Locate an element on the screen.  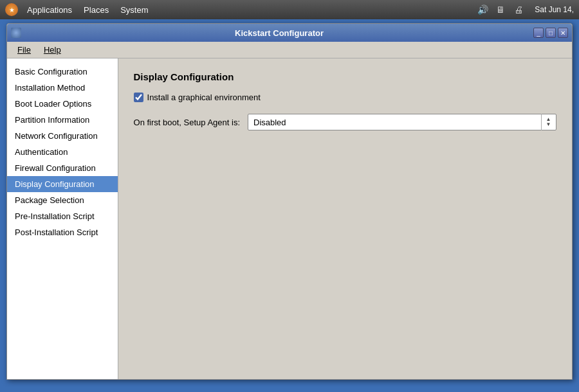
taskbar-places: Places is located at coordinates (96, 10).